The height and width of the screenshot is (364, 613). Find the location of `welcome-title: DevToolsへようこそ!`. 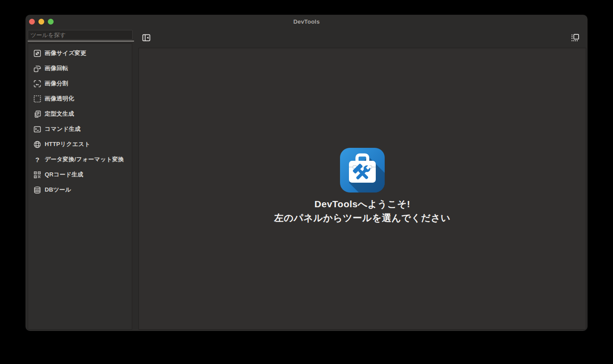

welcome-title: DevToolsへようこそ! is located at coordinates (362, 204).